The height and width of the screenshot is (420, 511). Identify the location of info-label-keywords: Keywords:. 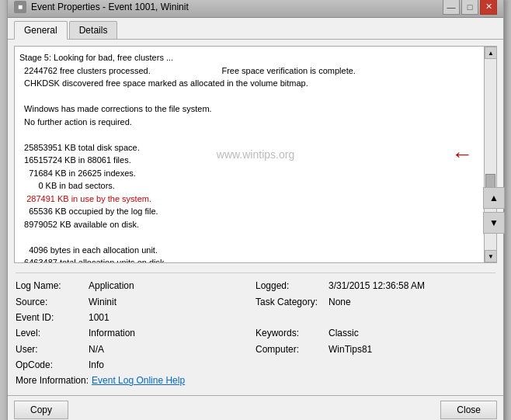
(290, 333).